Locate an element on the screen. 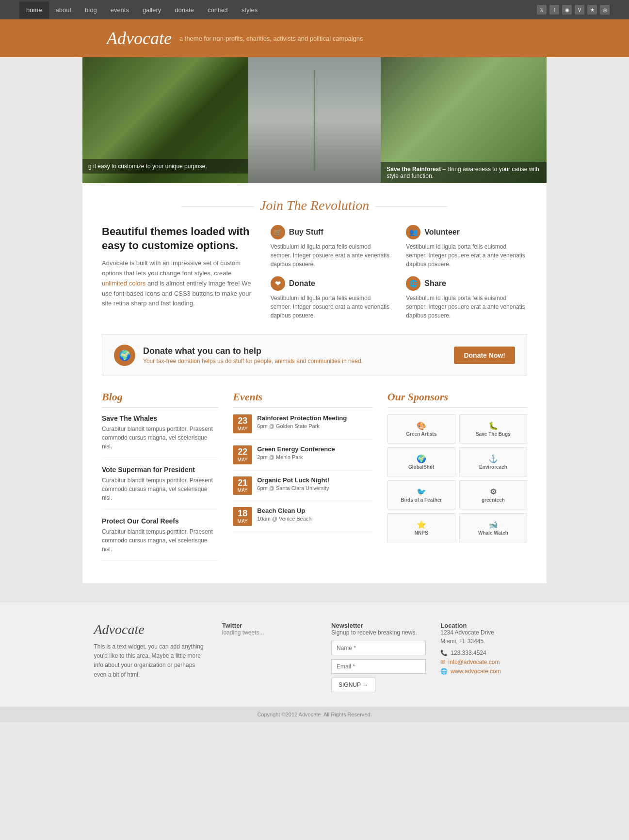 Image resolution: width=629 pixels, height=840 pixels. feature-volunteer-desc: Vestibulum id ligula porta felis euismod… is located at coordinates (467, 255).